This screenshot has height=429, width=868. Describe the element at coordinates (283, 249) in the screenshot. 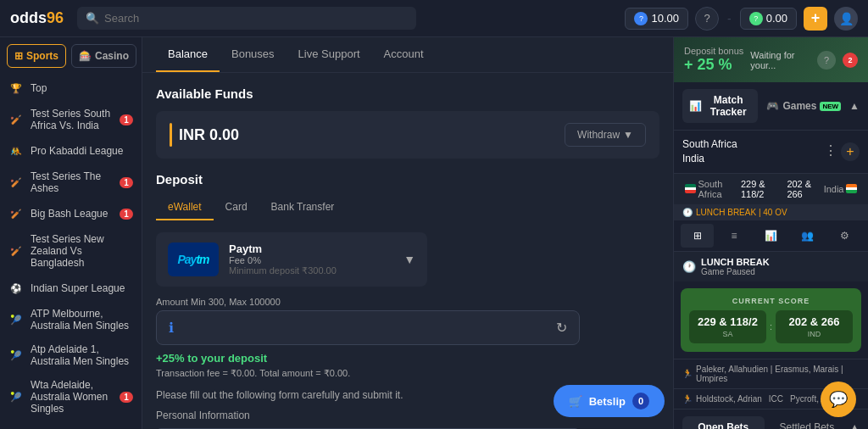

I see `paytm-name: Paytm` at that location.